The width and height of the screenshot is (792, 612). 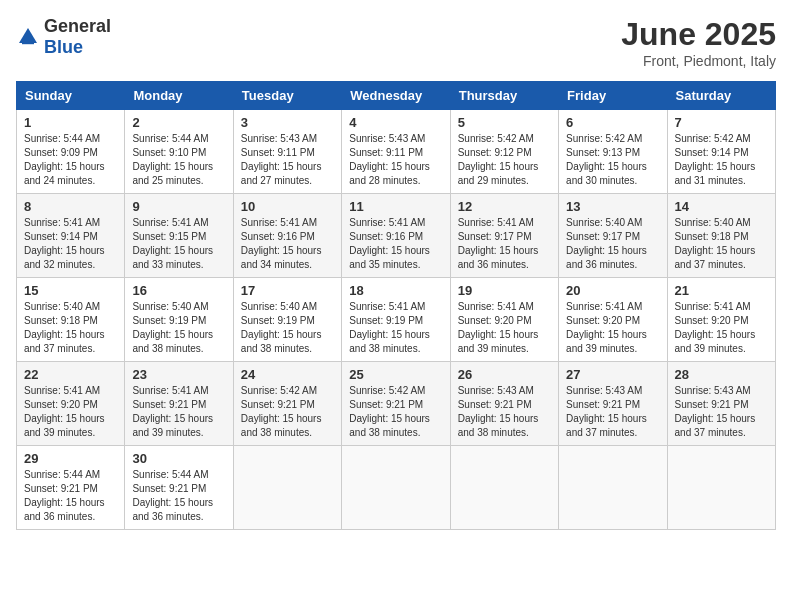 I want to click on calendar-cell: 3Sunrise: 5:43 AMSunset: 9:11 PMDaylight…, so click(x=287, y=152).